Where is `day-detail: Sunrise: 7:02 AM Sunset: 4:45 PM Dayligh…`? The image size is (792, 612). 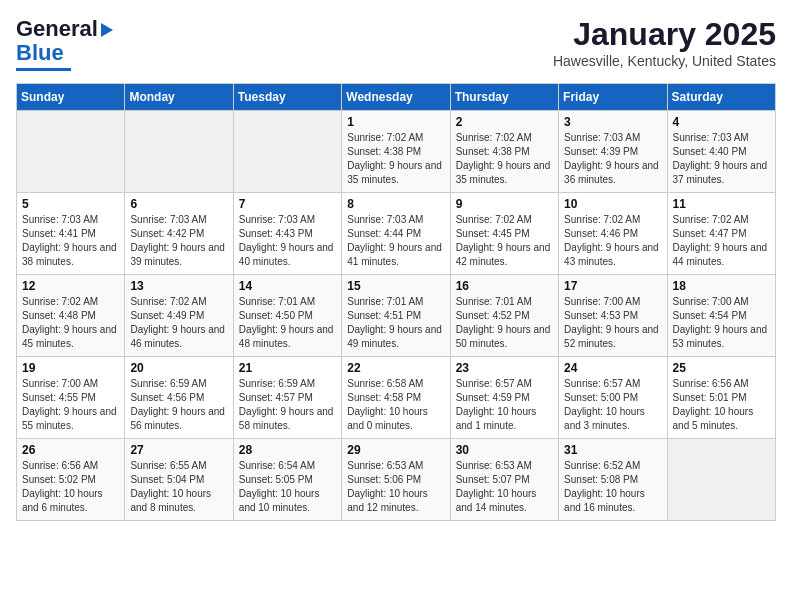
day-detail: Sunrise: 7:02 AM Sunset: 4:45 PM Dayligh… is located at coordinates (504, 241).